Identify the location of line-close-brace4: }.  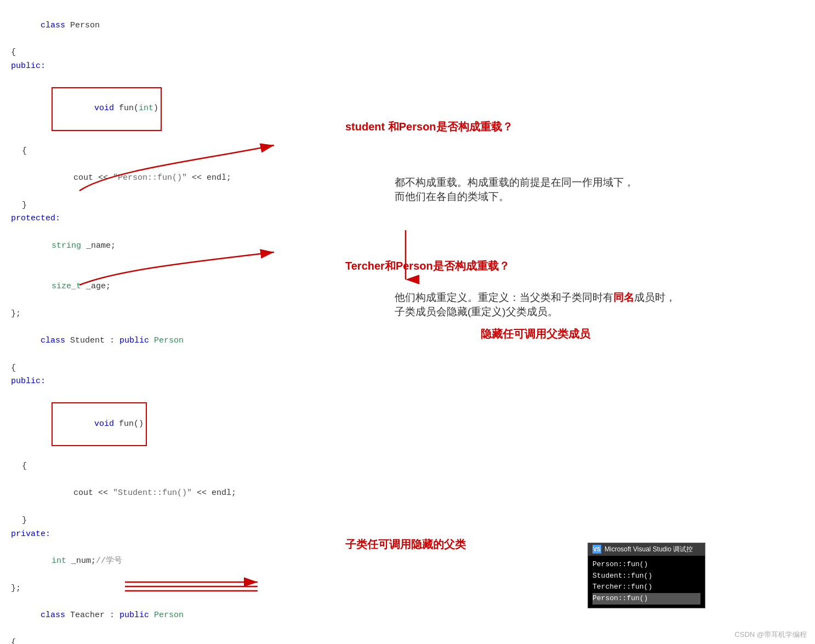
(170, 521).